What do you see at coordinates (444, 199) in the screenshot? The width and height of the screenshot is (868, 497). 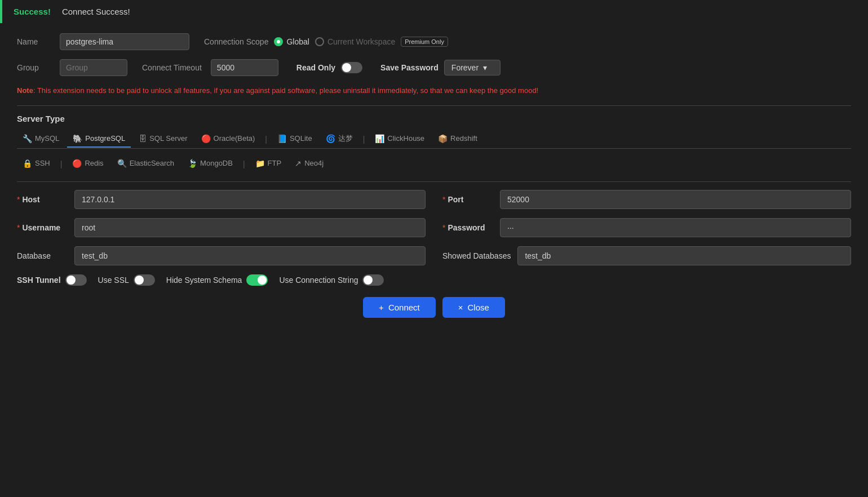 I see `port-required-star: *` at bounding box center [444, 199].